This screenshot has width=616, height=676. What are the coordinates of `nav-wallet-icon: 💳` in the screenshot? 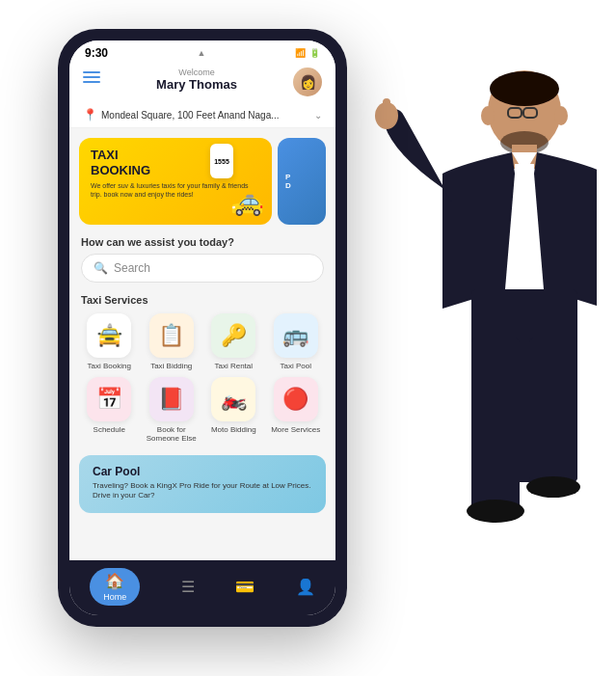 It's located at (245, 586).